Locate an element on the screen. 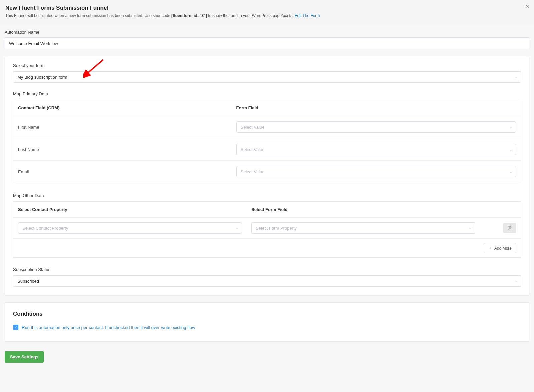  select-form-dropdown: My Blog subscription form ⌄ is located at coordinates (267, 77).